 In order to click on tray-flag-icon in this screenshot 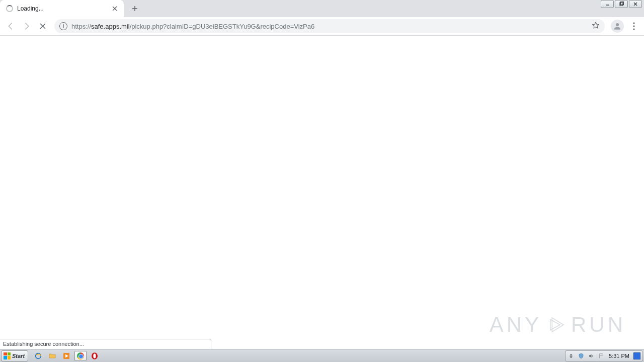, I will do `click(601, 356)`.